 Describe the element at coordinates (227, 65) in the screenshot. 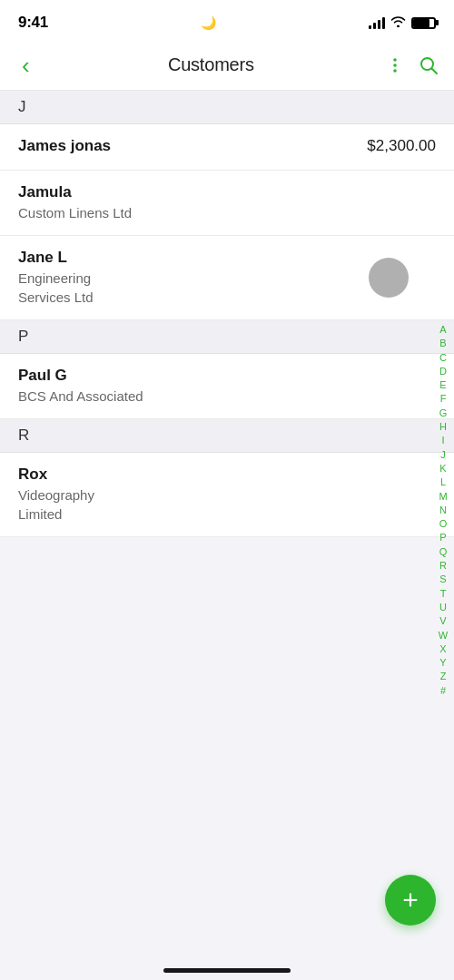

I see `nav-bar: ‹ Customers` at that location.